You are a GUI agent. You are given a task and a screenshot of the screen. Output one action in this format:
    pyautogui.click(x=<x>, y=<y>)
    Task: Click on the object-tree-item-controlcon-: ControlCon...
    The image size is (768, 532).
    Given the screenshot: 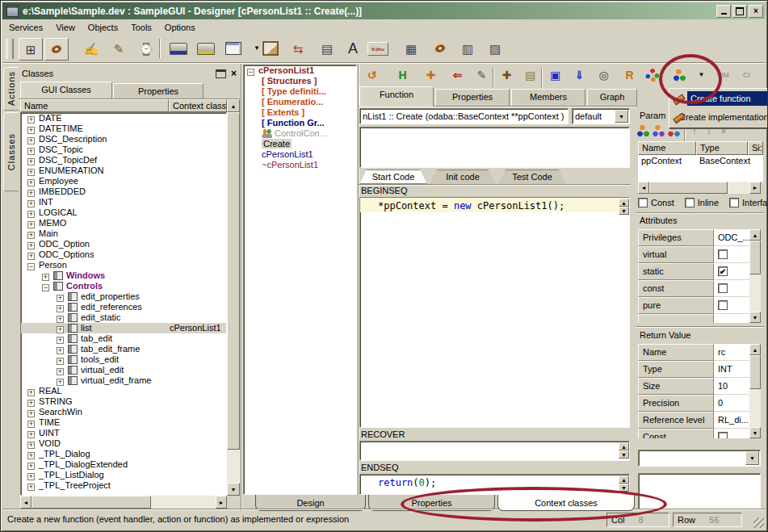 What is the action you would take?
    pyautogui.click(x=300, y=134)
    